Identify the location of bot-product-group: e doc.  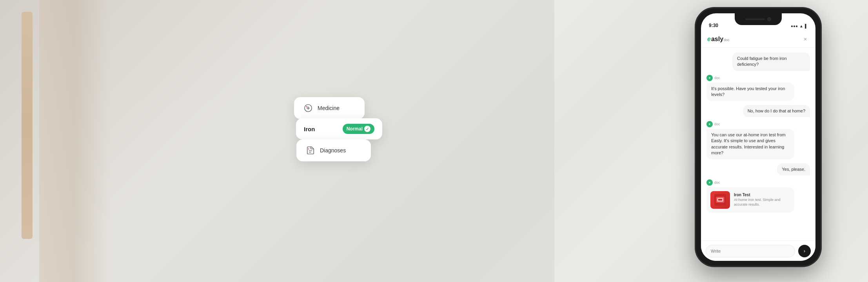
(750, 196).